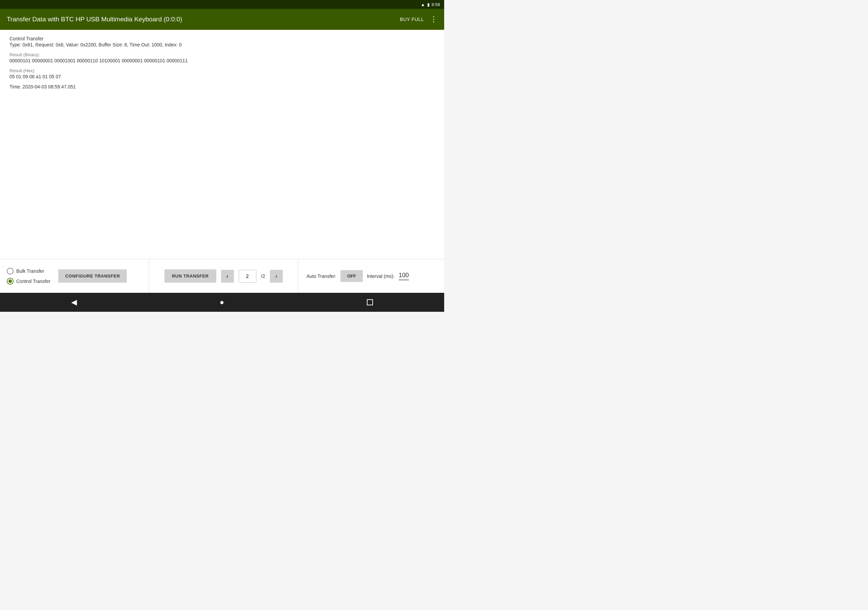  What do you see at coordinates (222, 19) in the screenshot?
I see `app-bar: Transfer Data with BTC HP USB Multimedia…` at bounding box center [222, 19].